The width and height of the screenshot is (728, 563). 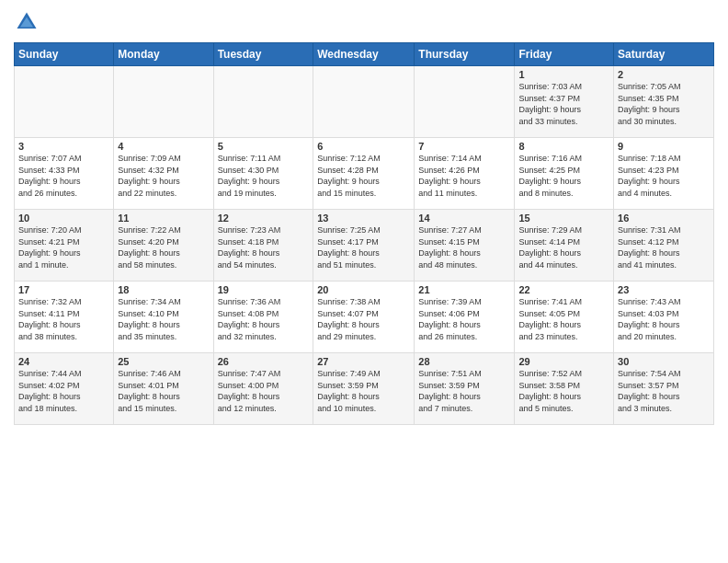 I want to click on day-number: 14, so click(x=464, y=218).